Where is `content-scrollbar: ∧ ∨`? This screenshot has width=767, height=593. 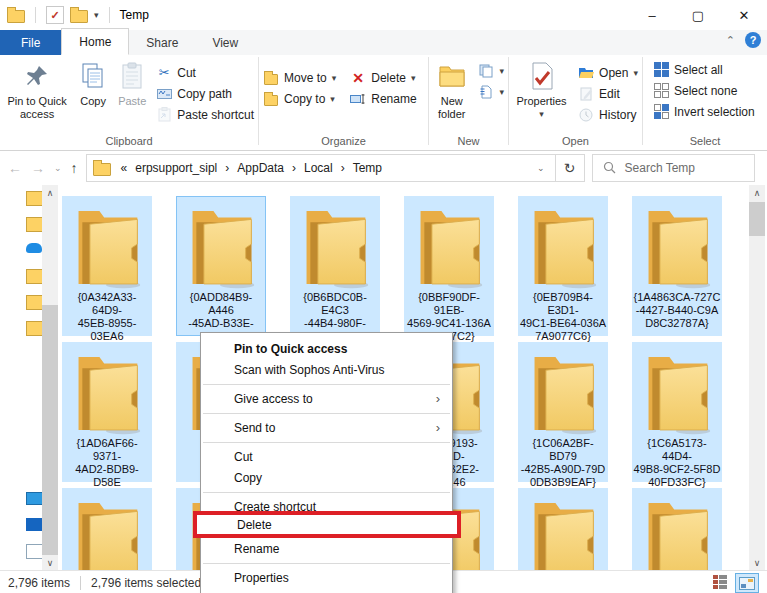 content-scrollbar: ∧ ∨ is located at coordinates (757, 378).